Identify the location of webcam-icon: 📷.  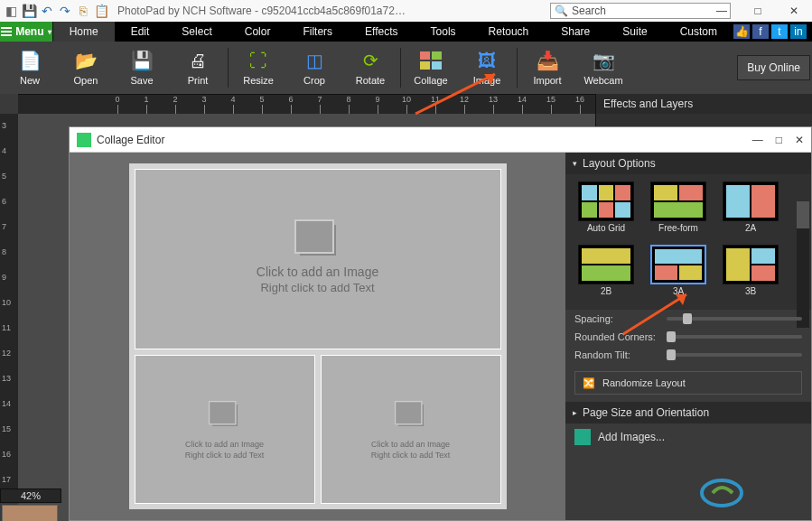
(603, 60).